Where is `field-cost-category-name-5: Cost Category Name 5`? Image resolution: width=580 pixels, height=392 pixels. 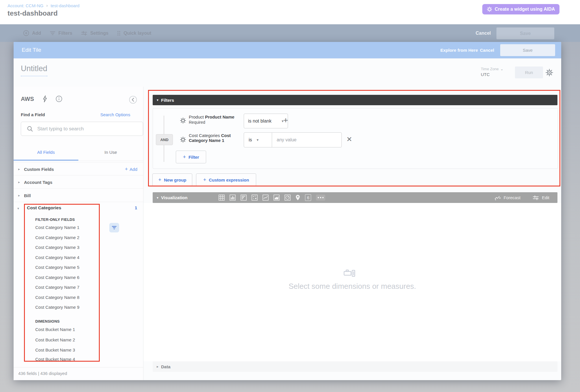
field-cost-category-name-5: Cost Category Name 5 is located at coordinates (57, 267).